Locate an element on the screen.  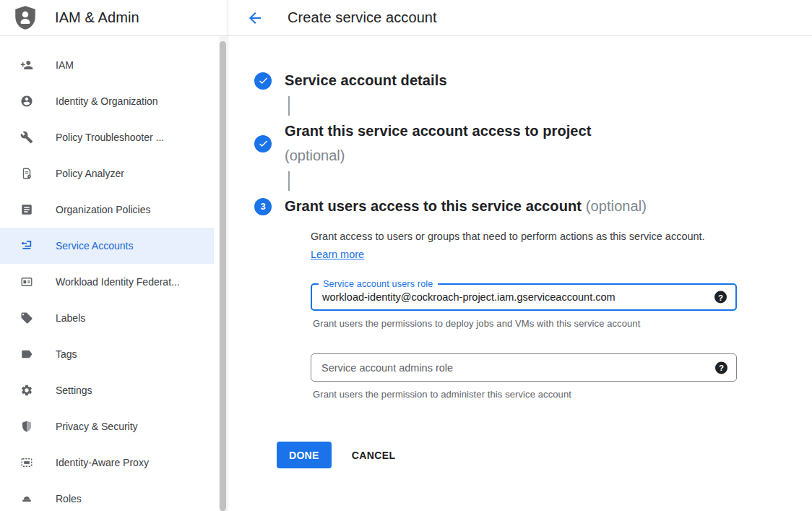
step-2-optional-label: (optional) is located at coordinates (438, 156).